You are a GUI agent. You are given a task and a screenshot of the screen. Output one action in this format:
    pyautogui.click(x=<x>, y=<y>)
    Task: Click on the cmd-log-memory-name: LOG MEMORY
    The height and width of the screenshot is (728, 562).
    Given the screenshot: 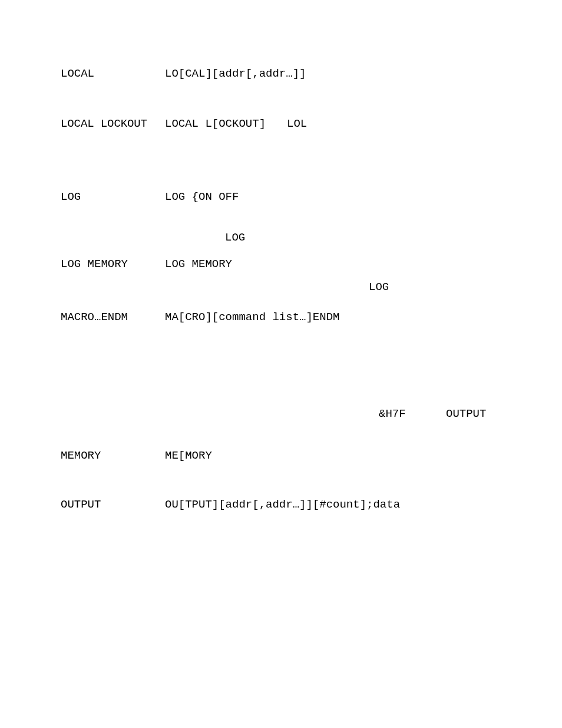 What is the action you would take?
    pyautogui.click(x=94, y=264)
    